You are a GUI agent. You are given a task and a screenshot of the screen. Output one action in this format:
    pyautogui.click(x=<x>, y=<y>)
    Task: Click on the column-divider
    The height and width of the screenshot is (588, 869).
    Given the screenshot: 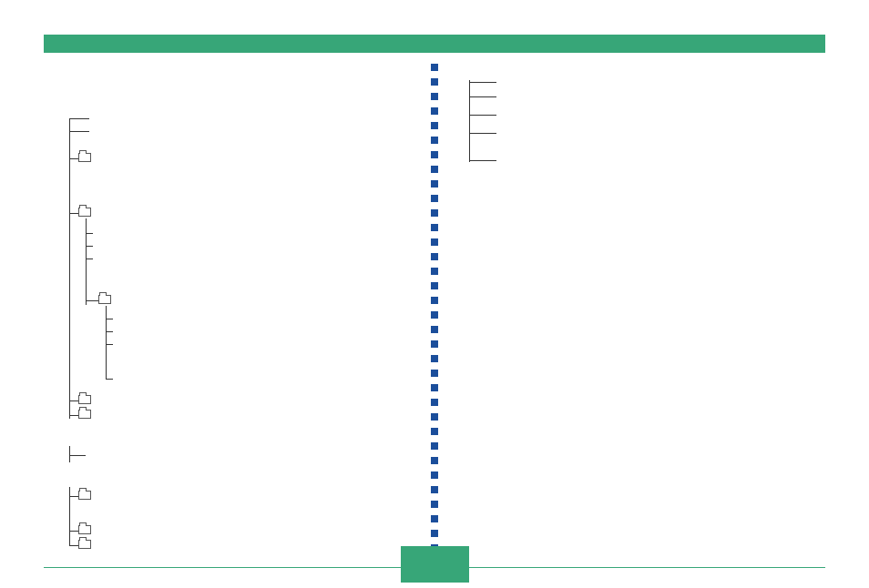 What is the action you would take?
    pyautogui.click(x=434, y=311)
    